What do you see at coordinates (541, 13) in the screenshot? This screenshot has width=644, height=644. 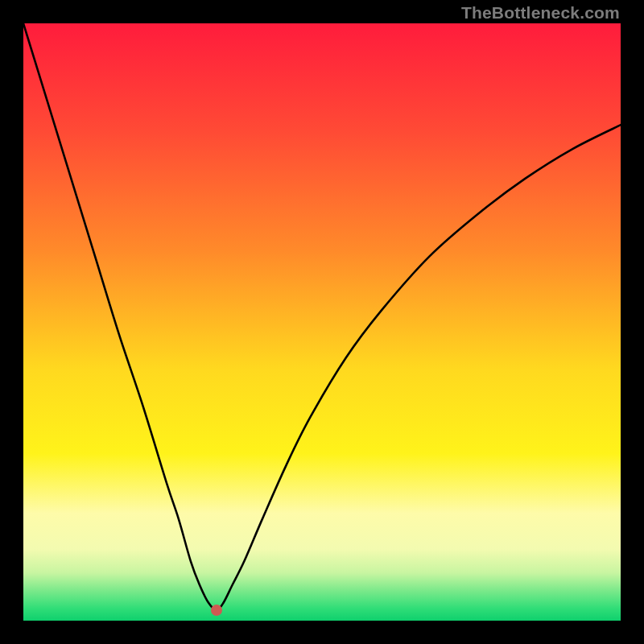 I see `watermark-text: TheBottleneck.com` at bounding box center [541, 13].